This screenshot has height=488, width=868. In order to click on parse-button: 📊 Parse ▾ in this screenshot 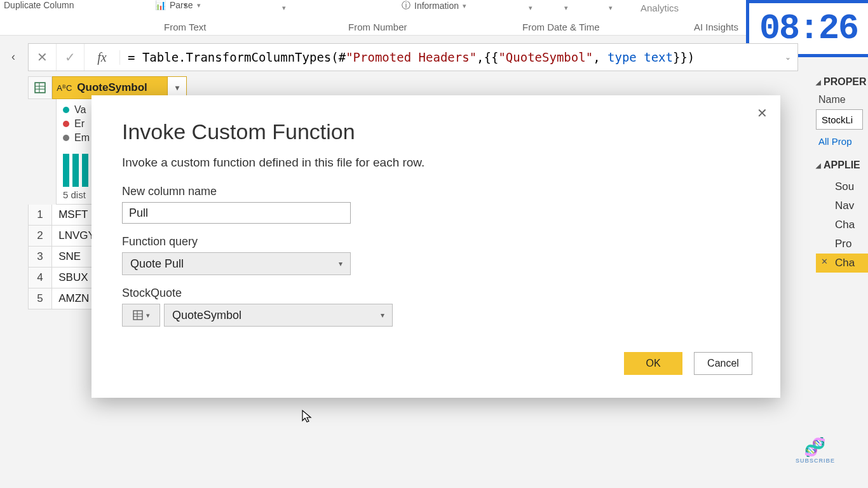, I will do `click(178, 5)`.